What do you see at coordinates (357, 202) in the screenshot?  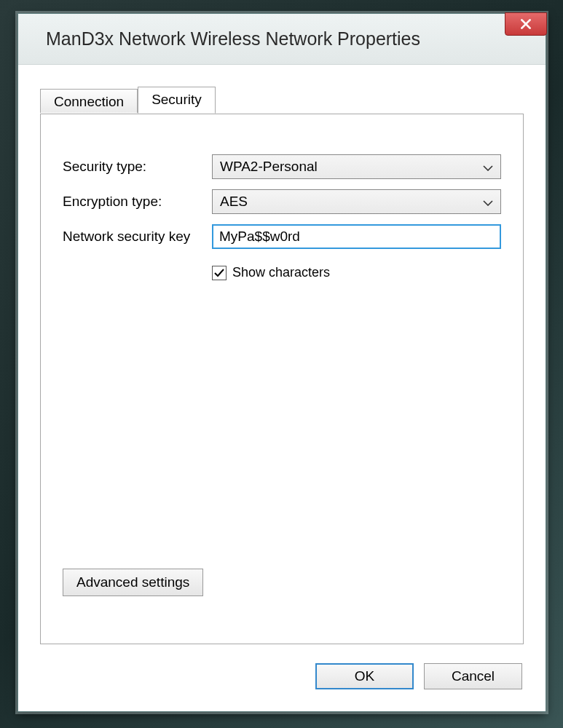 I see `encryption-type-select: AES` at bounding box center [357, 202].